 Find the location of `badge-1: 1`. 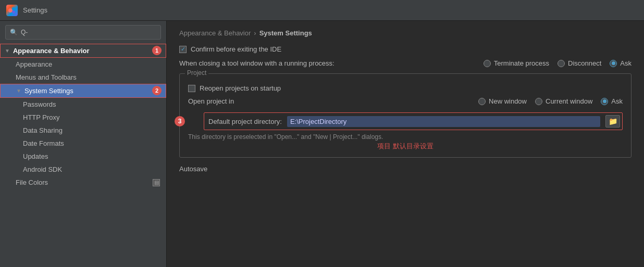

badge-1: 1 is located at coordinates (157, 50).